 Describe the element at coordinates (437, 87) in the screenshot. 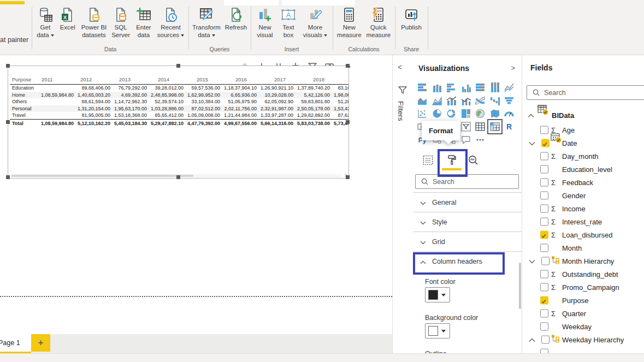

I see `stacked-column-chart-icon` at that location.